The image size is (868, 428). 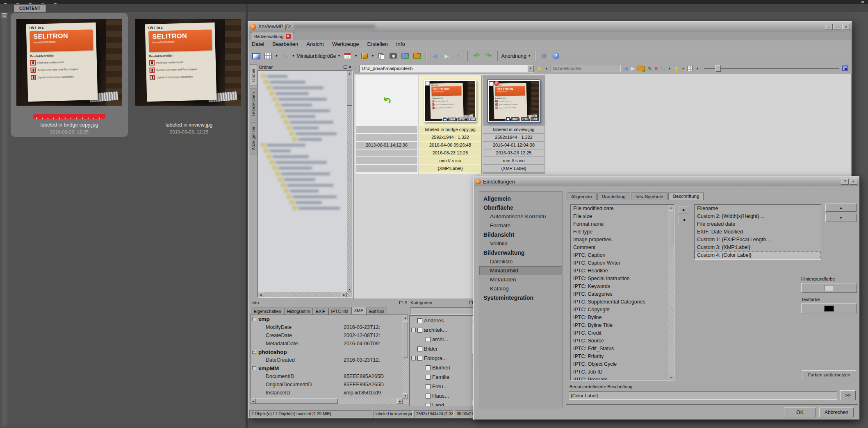 I want to click on list-vscrollbar: ▲ ▼, so click(x=671, y=292).